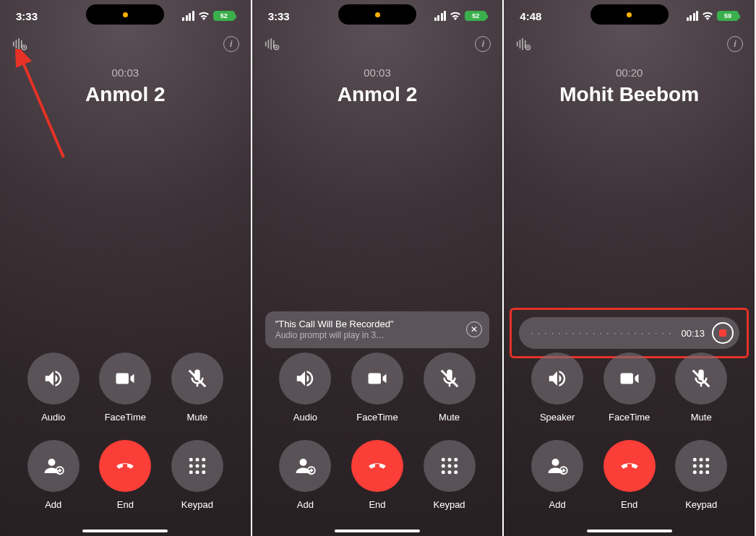  I want to click on status-right: 52, so click(208, 16).